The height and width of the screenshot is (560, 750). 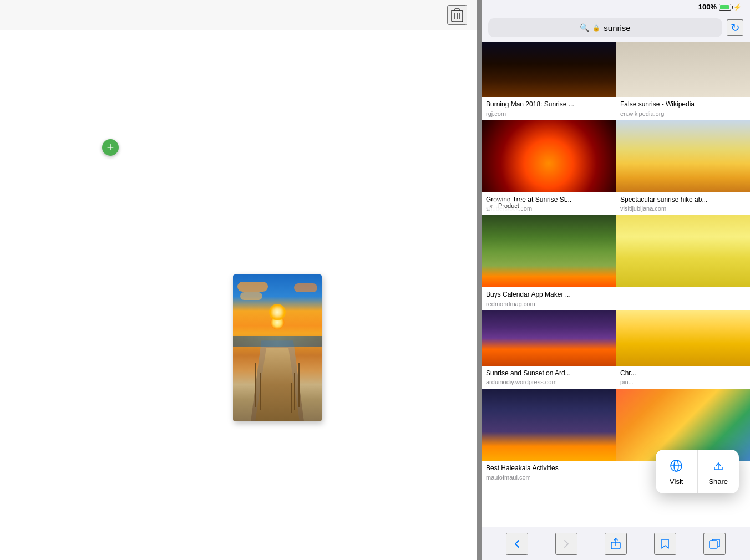 What do you see at coordinates (605, 28) in the screenshot?
I see `url-field: 🔍 🔒 sunrise` at bounding box center [605, 28].